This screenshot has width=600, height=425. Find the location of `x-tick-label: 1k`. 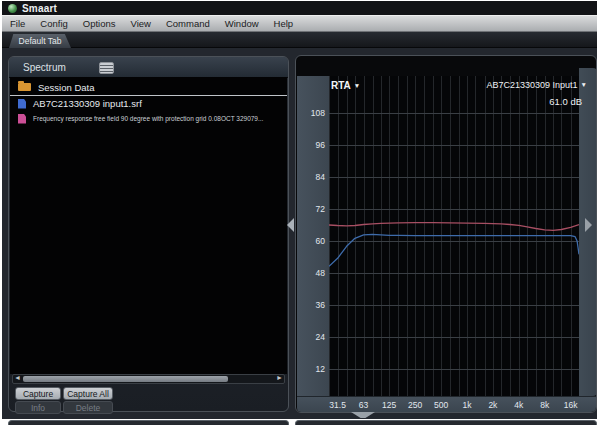

x-tick-label: 1k is located at coordinates (466, 405).